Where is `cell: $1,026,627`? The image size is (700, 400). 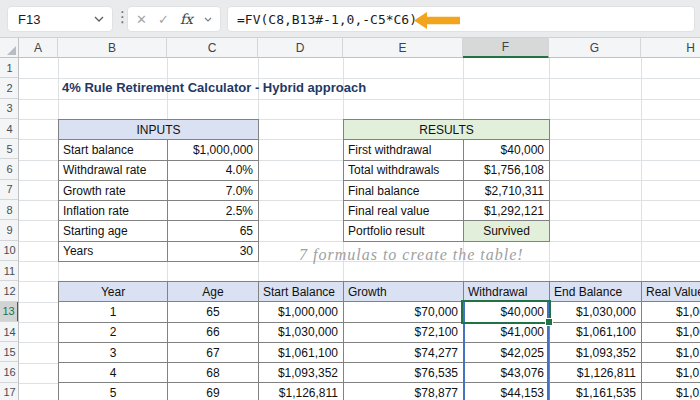
cell: $1,026,627 is located at coordinates (671, 392).